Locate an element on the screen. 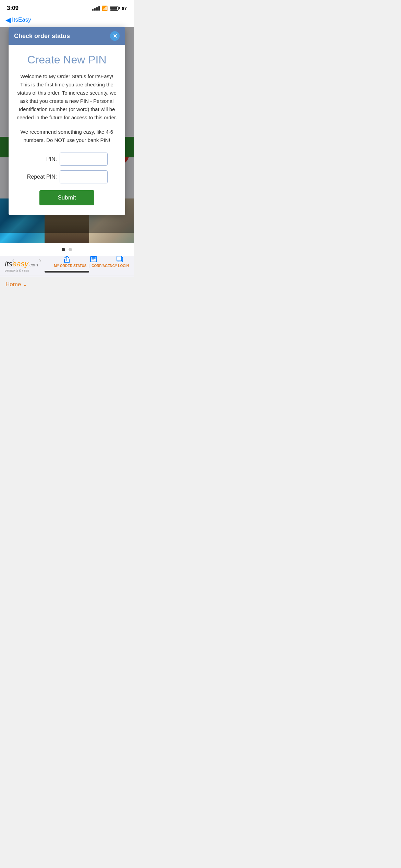  submit-button: Submit is located at coordinates (67, 198).